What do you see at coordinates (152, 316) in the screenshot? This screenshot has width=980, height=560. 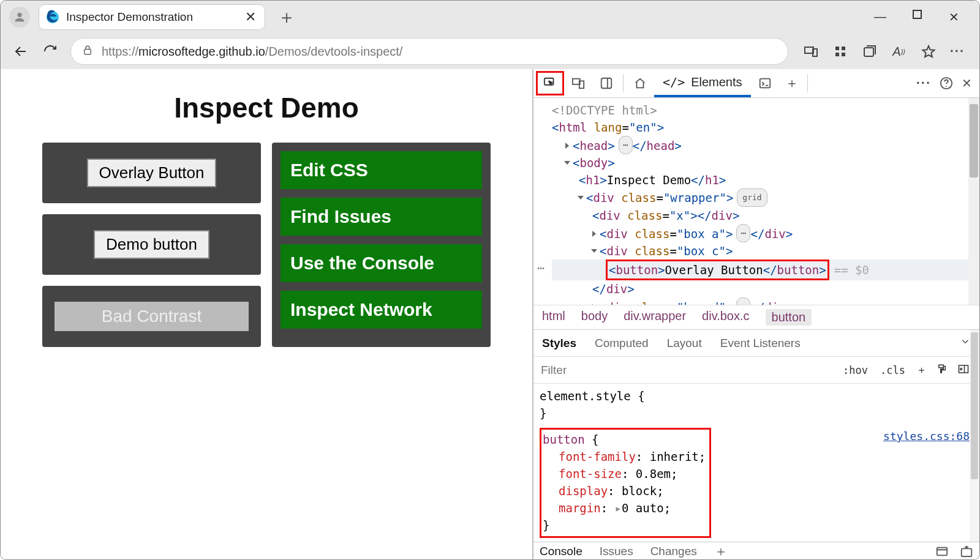 I see `box-bad-contrast: Bad Contrast` at bounding box center [152, 316].